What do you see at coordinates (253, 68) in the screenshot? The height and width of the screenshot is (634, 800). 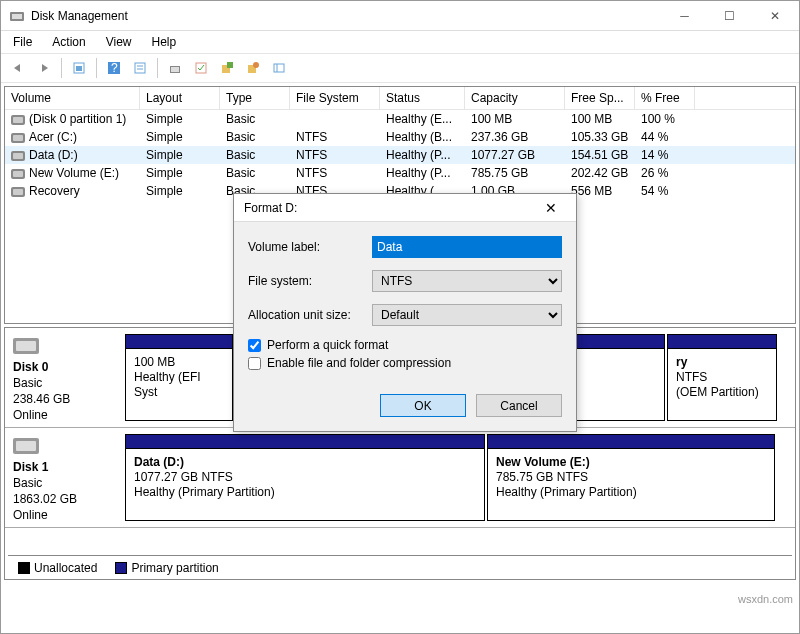 I see `action3-button` at bounding box center [253, 68].